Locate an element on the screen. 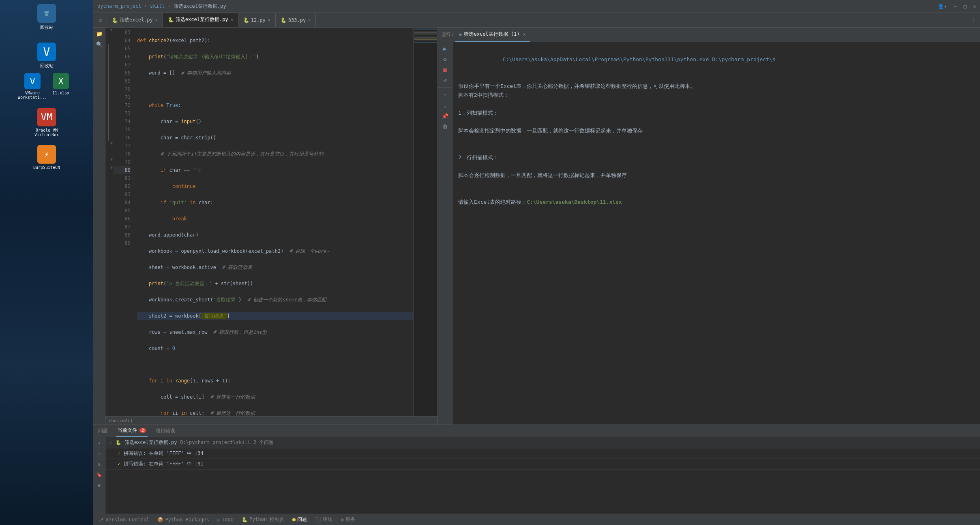 Image resolution: width=980 pixels, height=525 pixels. tab-筛选excel某行数据: 🐍 筛选excel某行数据.py × is located at coordinates (201, 20).